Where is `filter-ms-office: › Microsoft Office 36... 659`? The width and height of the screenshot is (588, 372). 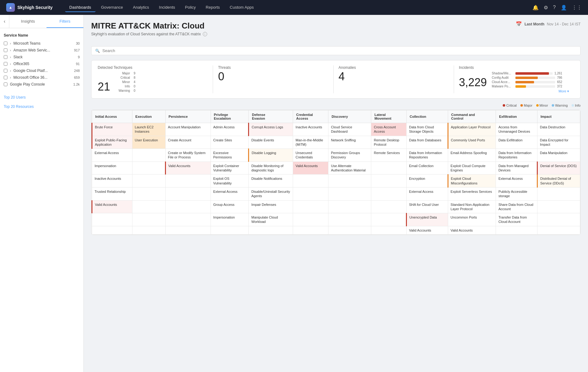
filter-ms-office: › Microsoft Office 36... 659 is located at coordinates (42, 78).